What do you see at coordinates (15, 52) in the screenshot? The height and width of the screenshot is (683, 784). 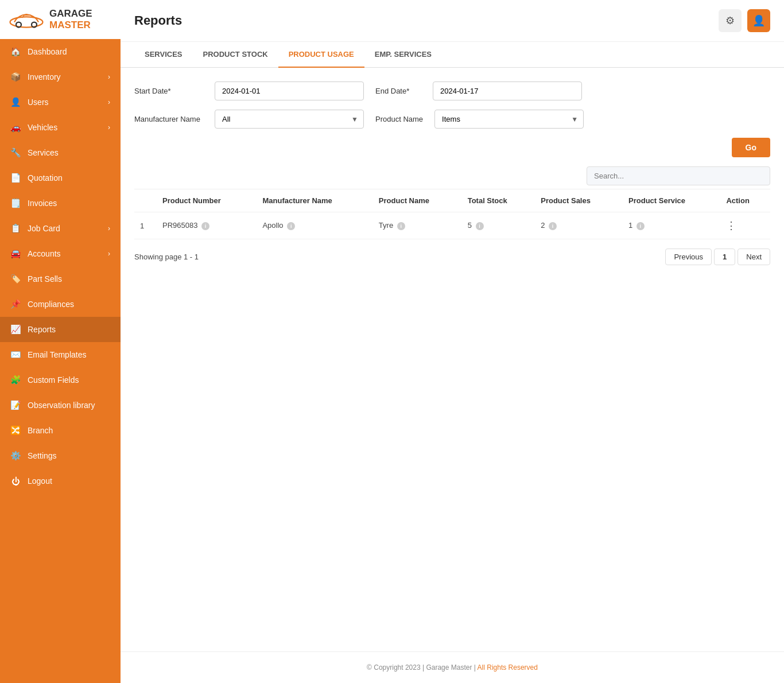 I see `sidebar-icon-dashboard: 🏠` at bounding box center [15, 52].